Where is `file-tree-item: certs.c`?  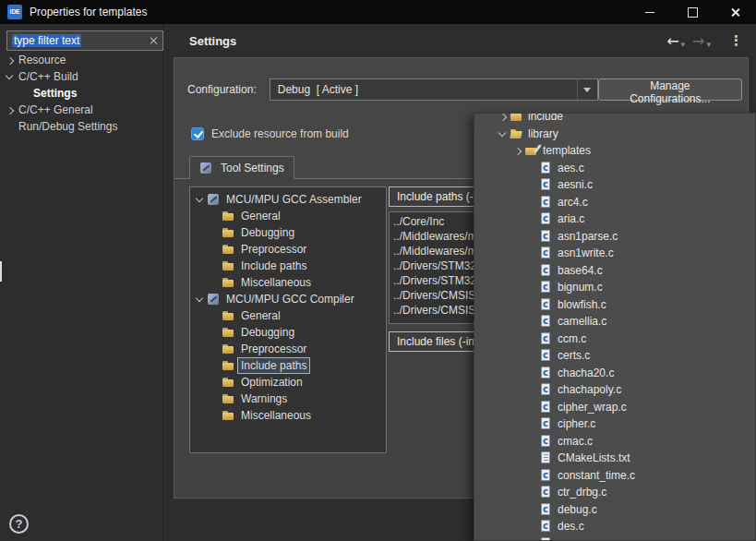 file-tree-item: certs.c is located at coordinates (615, 356).